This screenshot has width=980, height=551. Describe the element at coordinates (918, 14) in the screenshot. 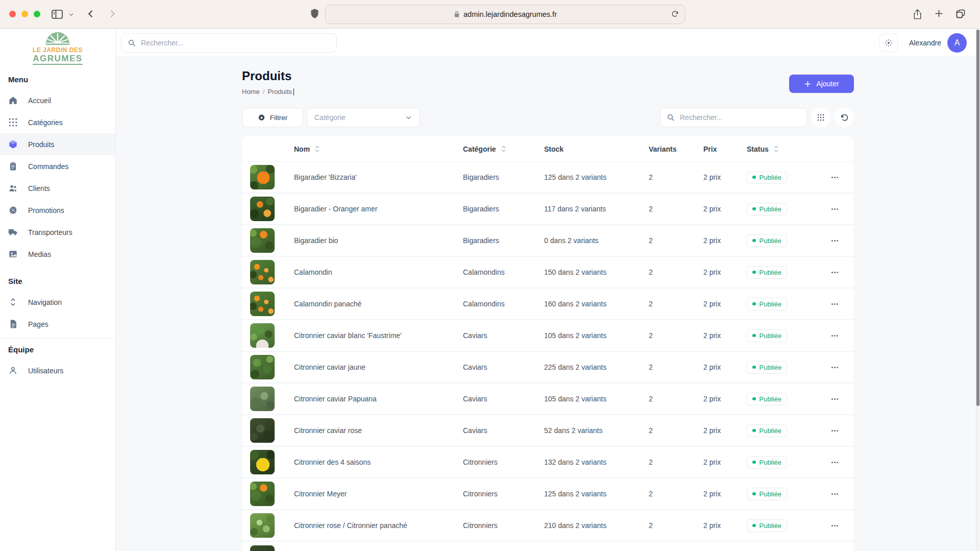

I see `share-icon` at that location.